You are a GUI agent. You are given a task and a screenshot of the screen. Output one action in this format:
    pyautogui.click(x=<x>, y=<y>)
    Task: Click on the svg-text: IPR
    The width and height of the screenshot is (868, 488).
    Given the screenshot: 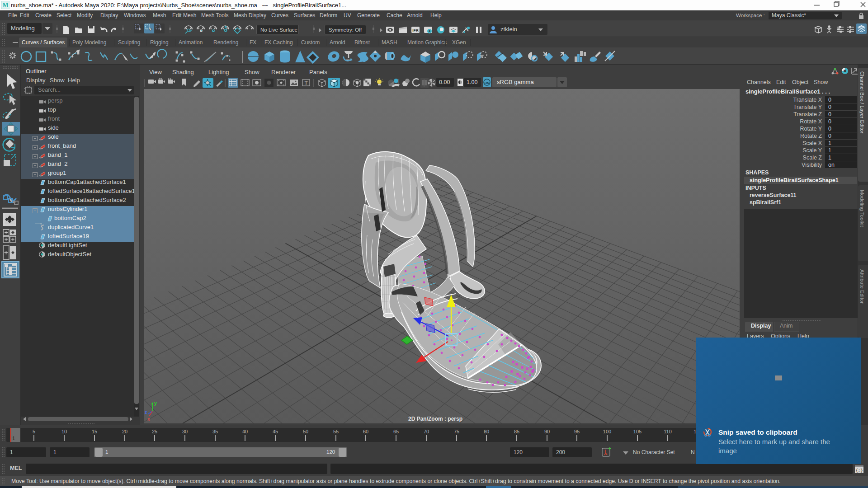 What is the action you would take?
    pyautogui.click(x=415, y=31)
    